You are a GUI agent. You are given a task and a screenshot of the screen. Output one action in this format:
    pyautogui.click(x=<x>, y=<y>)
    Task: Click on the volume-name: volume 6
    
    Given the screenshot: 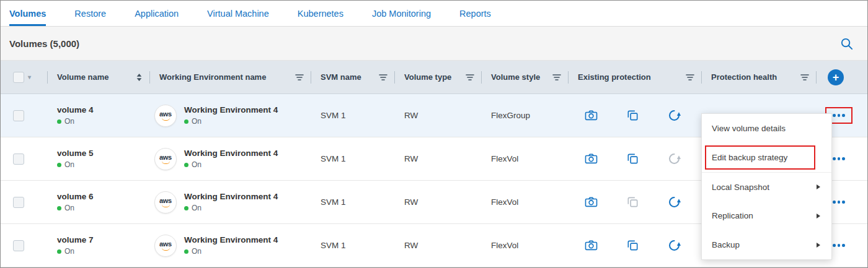 What is the action you would take?
    pyautogui.click(x=76, y=197)
    